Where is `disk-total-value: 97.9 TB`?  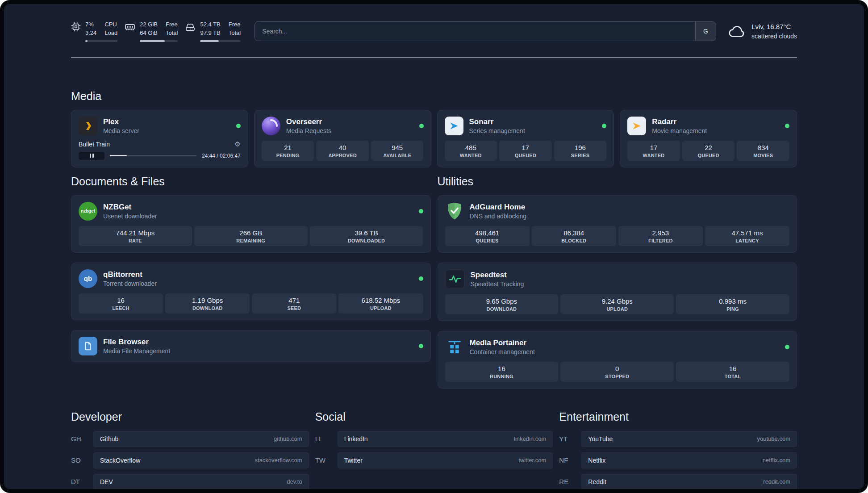 disk-total-value: 97.9 TB is located at coordinates (210, 33).